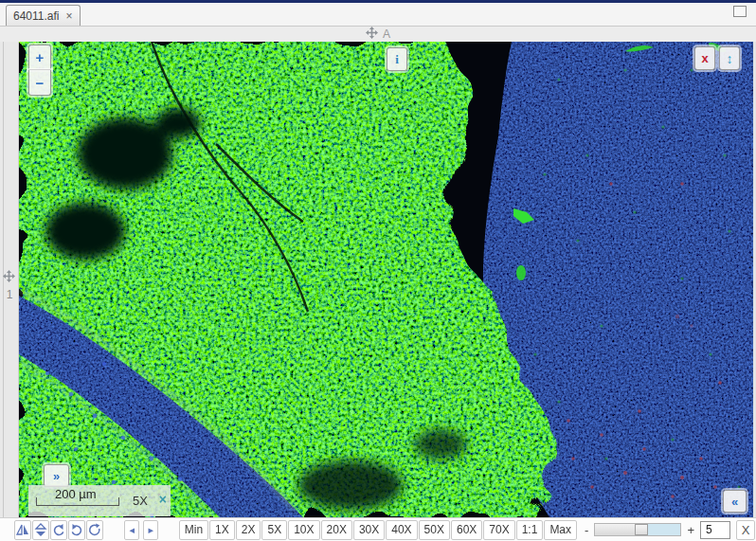 This screenshot has width=756, height=541. I want to click on rotate-ccw-icon, so click(59, 531).